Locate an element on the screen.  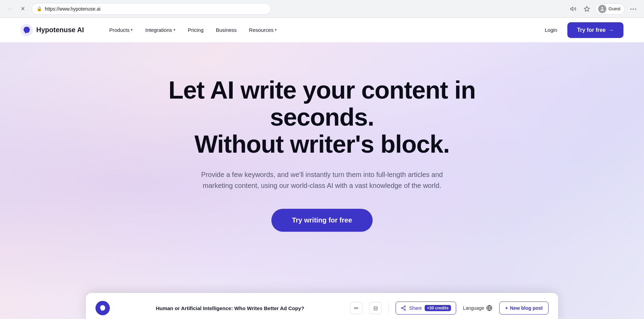
split-icon: ⊟ is located at coordinates (376, 308).